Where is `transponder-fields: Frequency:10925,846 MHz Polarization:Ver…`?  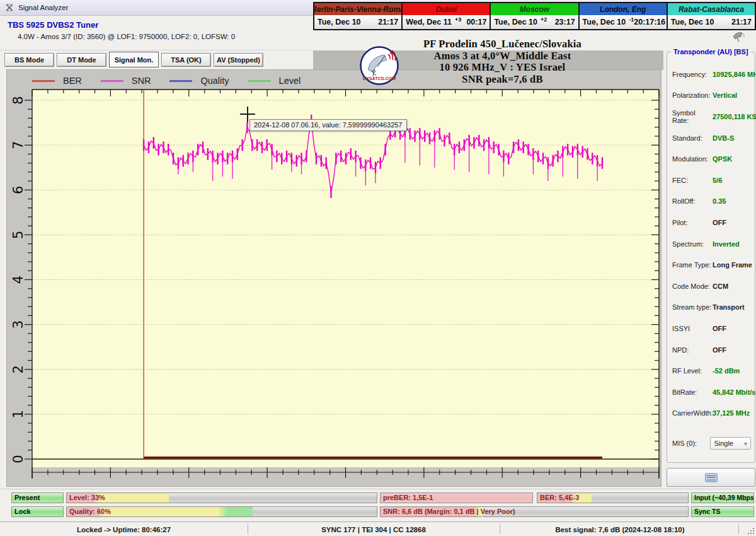 transponder-fields: Frequency:10925,846 MHz Polarization:Ver… is located at coordinates (712, 243).